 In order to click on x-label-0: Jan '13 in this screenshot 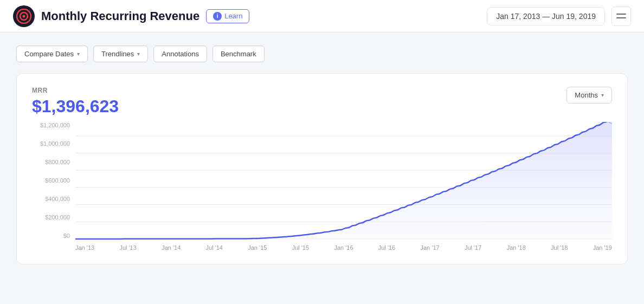, I will do `click(85, 248)`.